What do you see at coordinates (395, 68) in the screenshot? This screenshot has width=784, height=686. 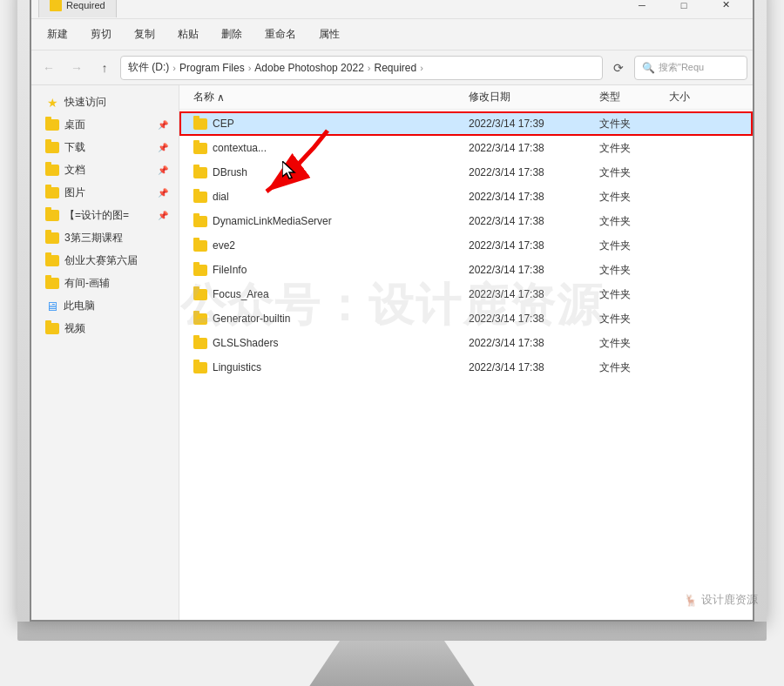 I see `breadcrumb-required: Required` at bounding box center [395, 68].